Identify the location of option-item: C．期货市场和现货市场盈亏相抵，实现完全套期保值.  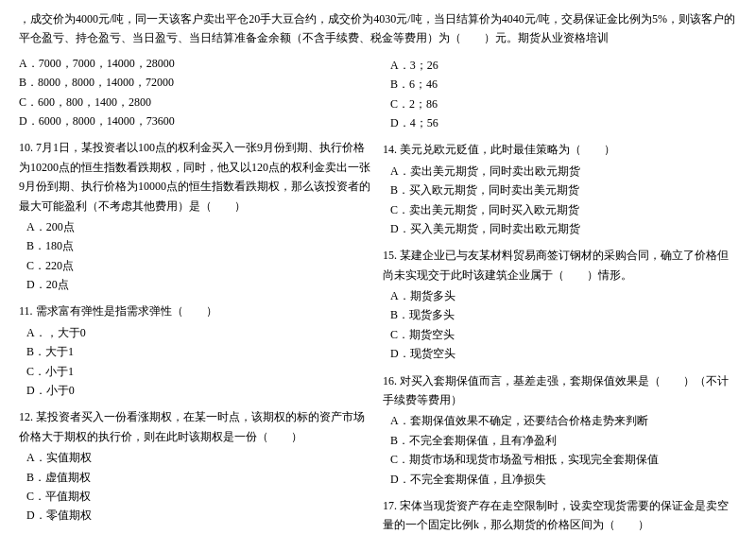
(563, 459).